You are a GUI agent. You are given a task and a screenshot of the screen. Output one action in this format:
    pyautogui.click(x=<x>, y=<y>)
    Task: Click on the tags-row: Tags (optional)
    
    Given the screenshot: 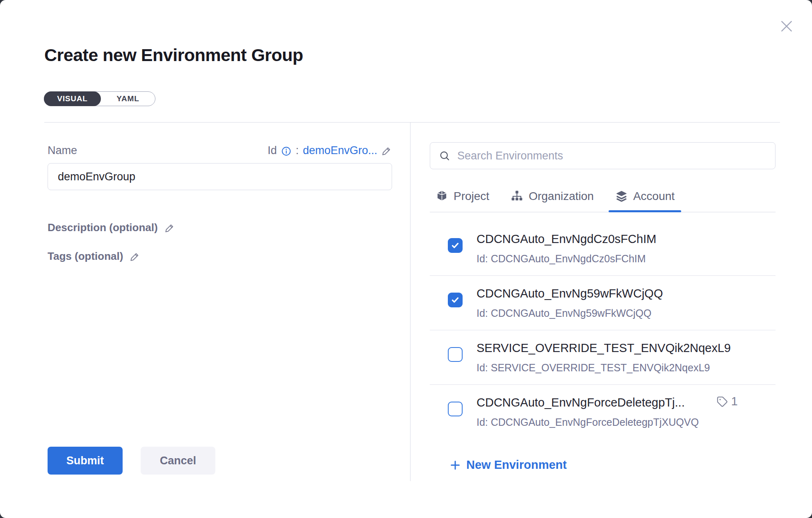 What is the action you would take?
    pyautogui.click(x=94, y=257)
    